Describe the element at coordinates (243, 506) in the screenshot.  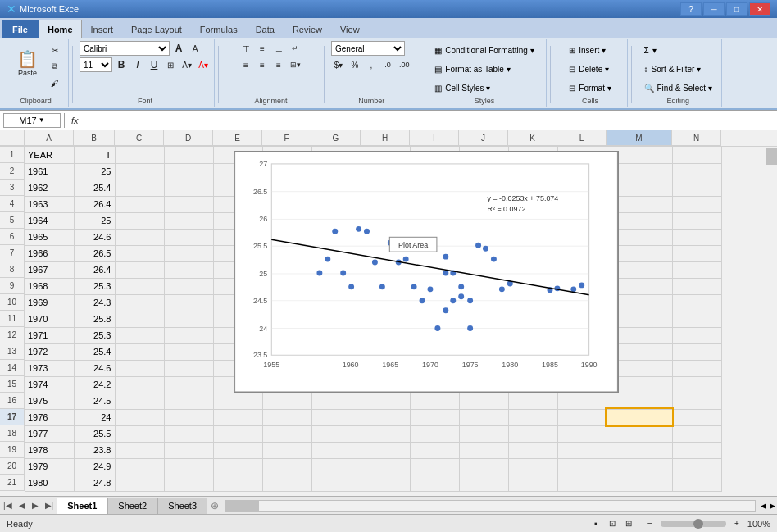
I see `scroll-thumb-h` at that location.